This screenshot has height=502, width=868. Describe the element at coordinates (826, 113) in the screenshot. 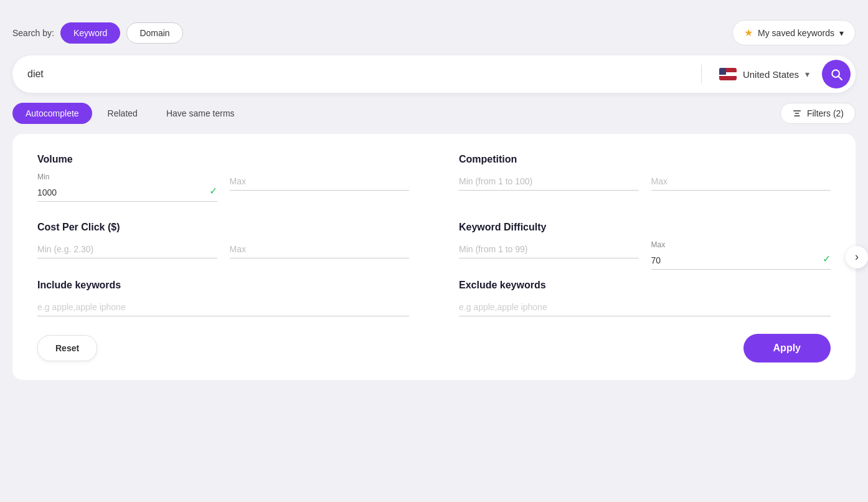

I see `filters-label: Filters (2)` at that location.